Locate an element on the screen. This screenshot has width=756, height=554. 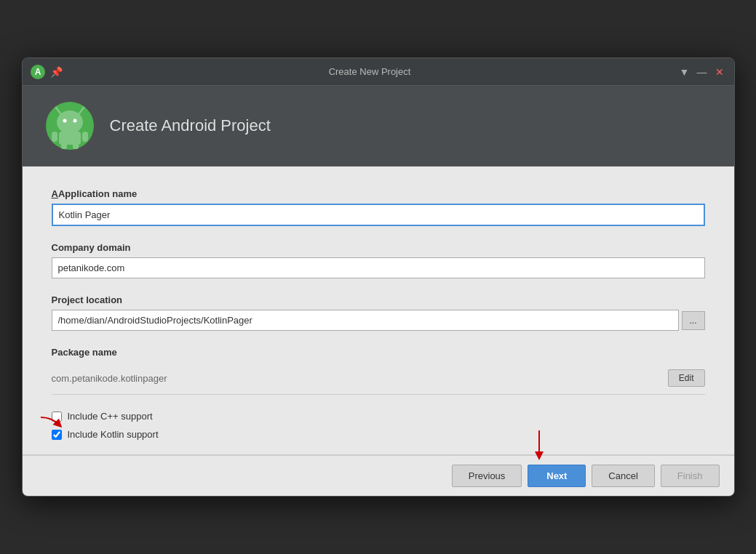
kotlin-support-label: Include Kotlin support is located at coordinates (114, 435).